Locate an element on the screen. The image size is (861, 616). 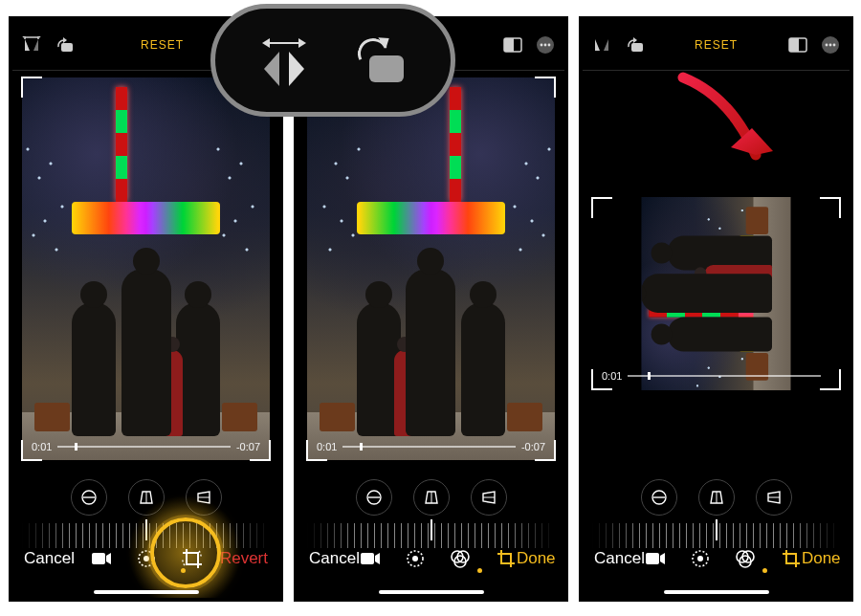
tutorial-arrow-icon is located at coordinates (731, 130).